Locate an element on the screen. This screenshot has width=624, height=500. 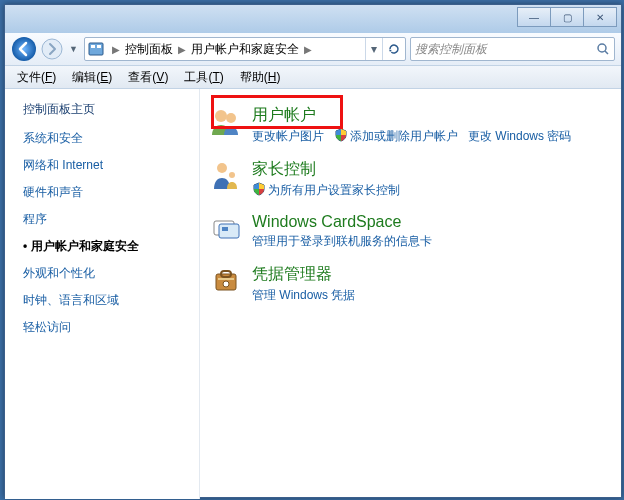
task-link: 添加或删除用户帐户 is located at coordinates (396, 136).